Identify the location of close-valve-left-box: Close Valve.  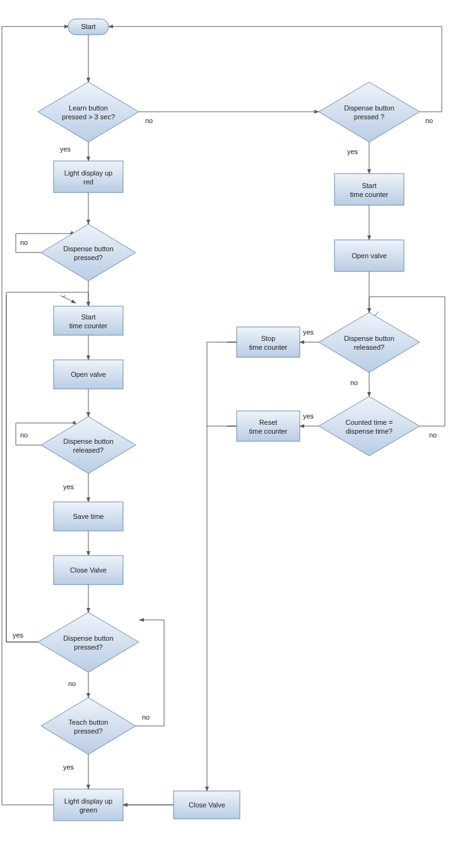
(88, 570).